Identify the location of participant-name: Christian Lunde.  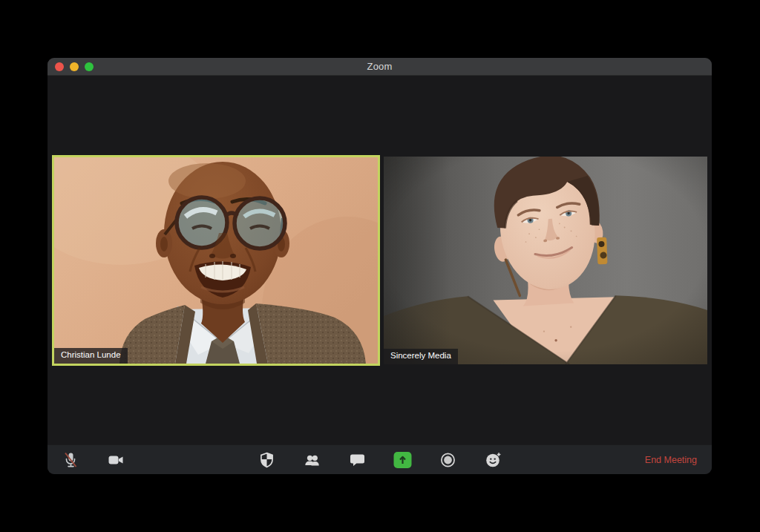
(91, 355).